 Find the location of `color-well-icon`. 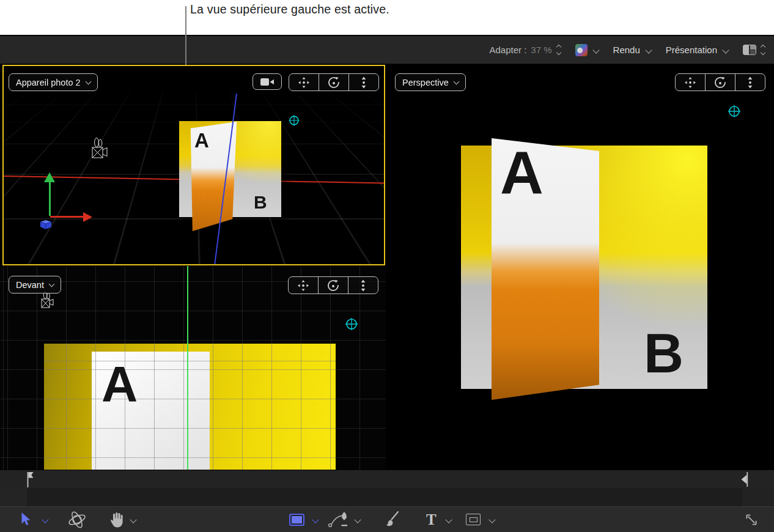

color-well-icon is located at coordinates (581, 50).